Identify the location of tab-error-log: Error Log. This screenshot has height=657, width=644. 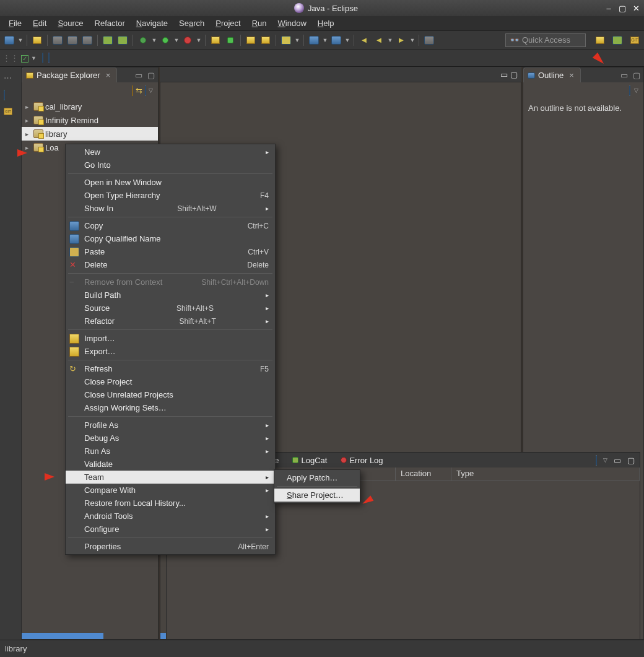
(362, 461).